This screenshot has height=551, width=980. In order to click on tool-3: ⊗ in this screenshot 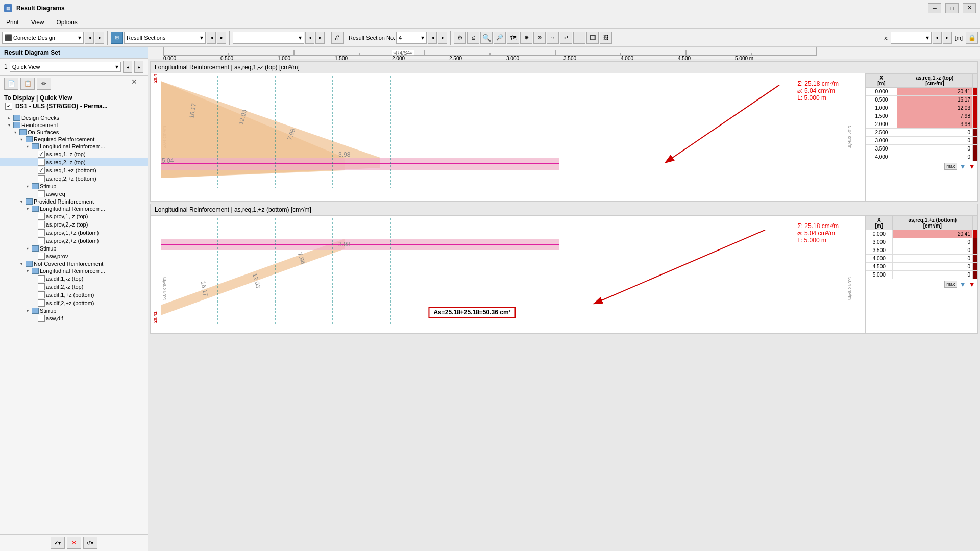, I will do `click(540, 38)`.